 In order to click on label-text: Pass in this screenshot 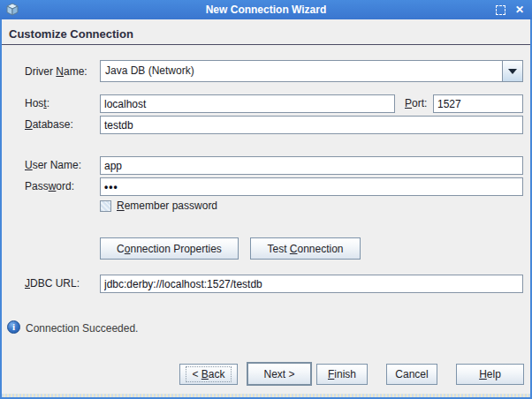, I will do `click(37, 186)`.